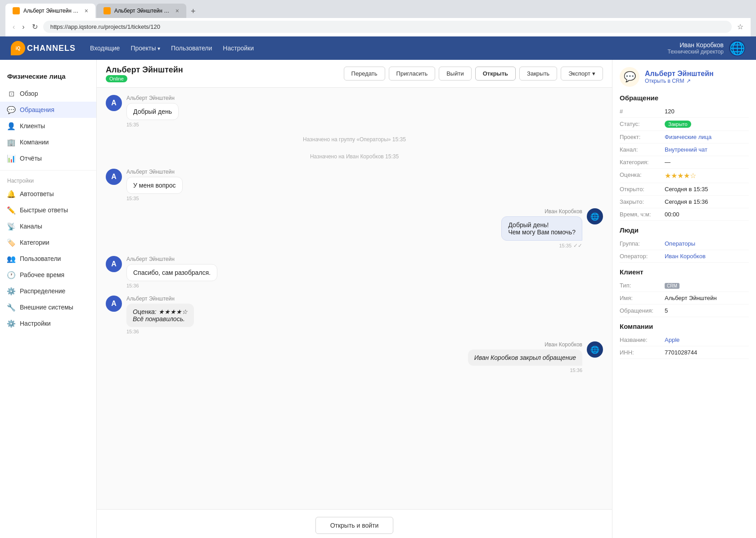 This screenshot has height=538, width=756. I want to click on ticket-opened-row: Открыто: Сегодня в 15:35, so click(684, 189).